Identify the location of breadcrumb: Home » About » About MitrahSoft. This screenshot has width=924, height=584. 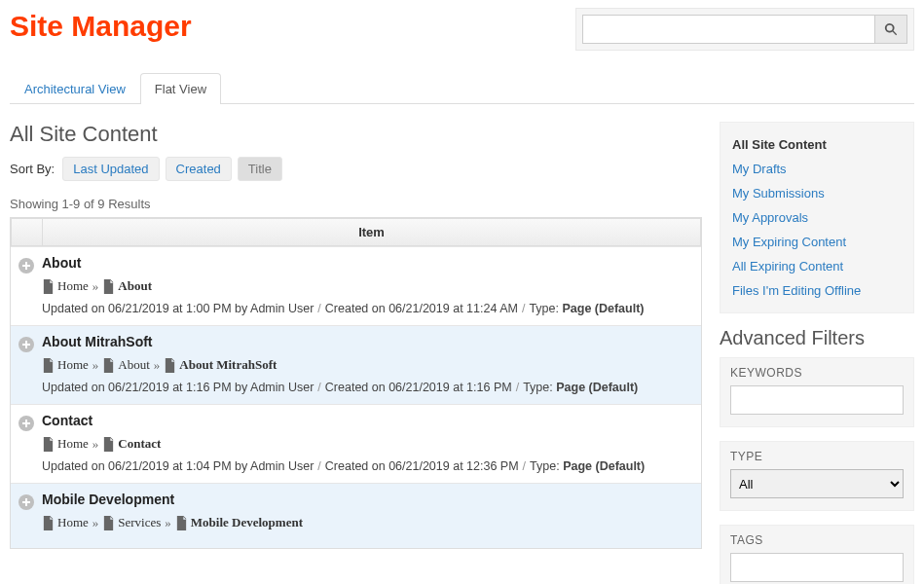
(370, 365).